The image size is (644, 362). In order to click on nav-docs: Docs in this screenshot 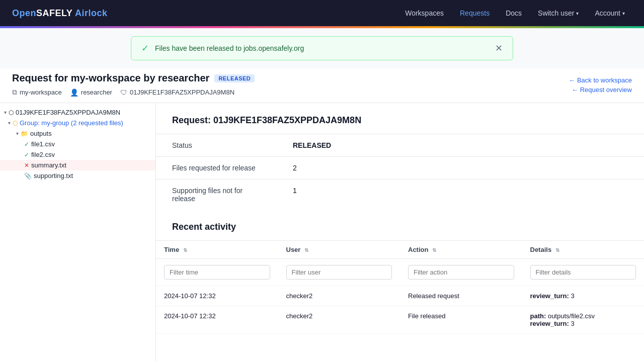, I will do `click(514, 13)`.